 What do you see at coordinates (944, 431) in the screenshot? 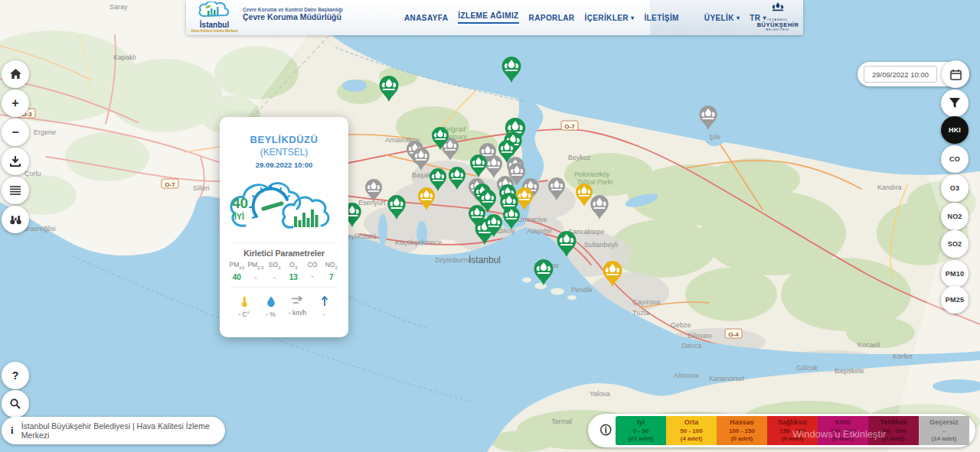
I see `legend-segment-geçersiz: Geçersiz-(14 adet)` at bounding box center [944, 431].